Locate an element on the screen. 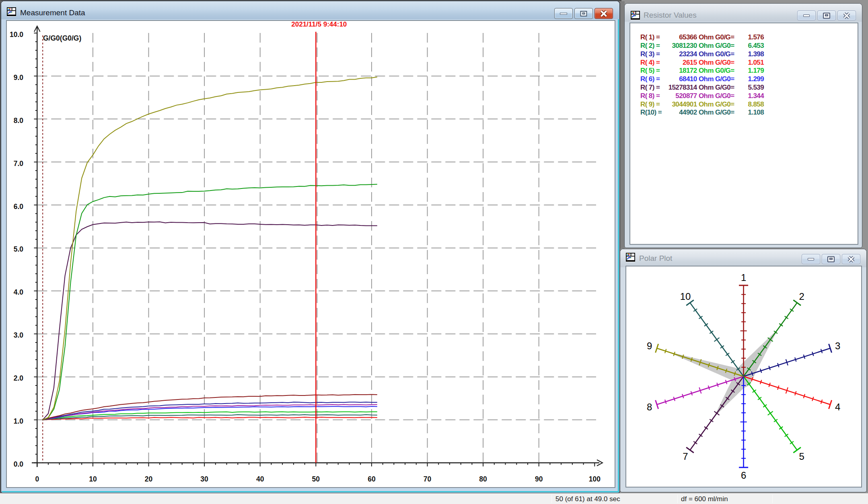 This screenshot has width=868, height=504. svg-text: 5.0 is located at coordinates (19, 249).